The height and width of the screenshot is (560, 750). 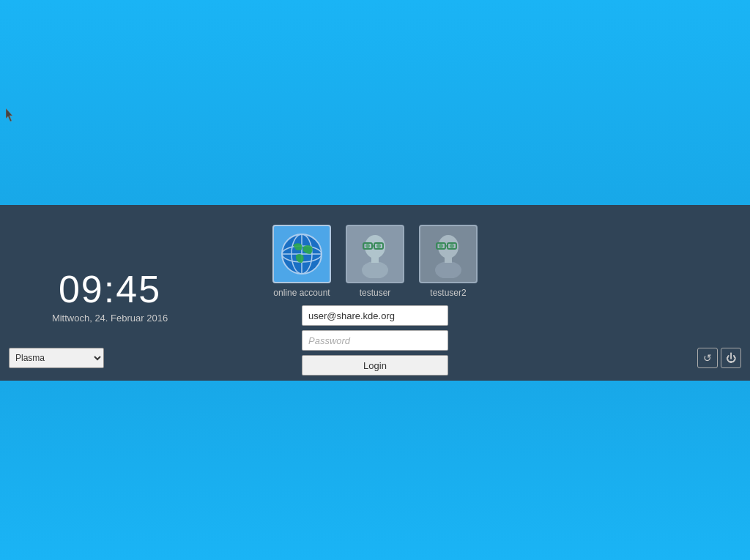 What do you see at coordinates (110, 318) in the screenshot?
I see `clock-date: Mittwoch, 24. Februar 2016` at bounding box center [110, 318].